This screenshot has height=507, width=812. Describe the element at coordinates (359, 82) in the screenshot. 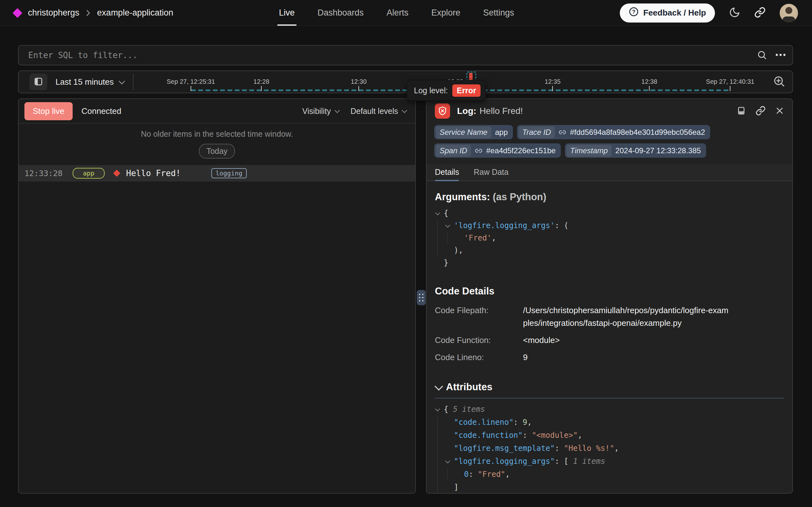

I see `tick-label: 12:30` at that location.